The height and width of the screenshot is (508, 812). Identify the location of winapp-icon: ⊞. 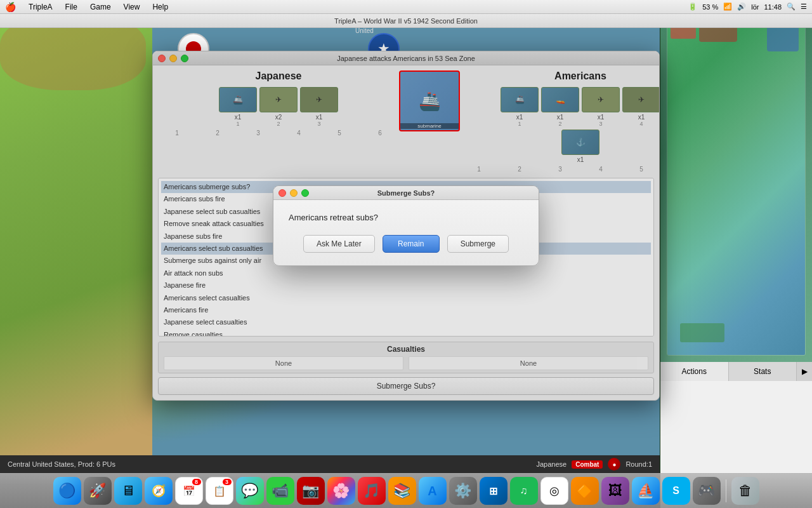
(494, 491).